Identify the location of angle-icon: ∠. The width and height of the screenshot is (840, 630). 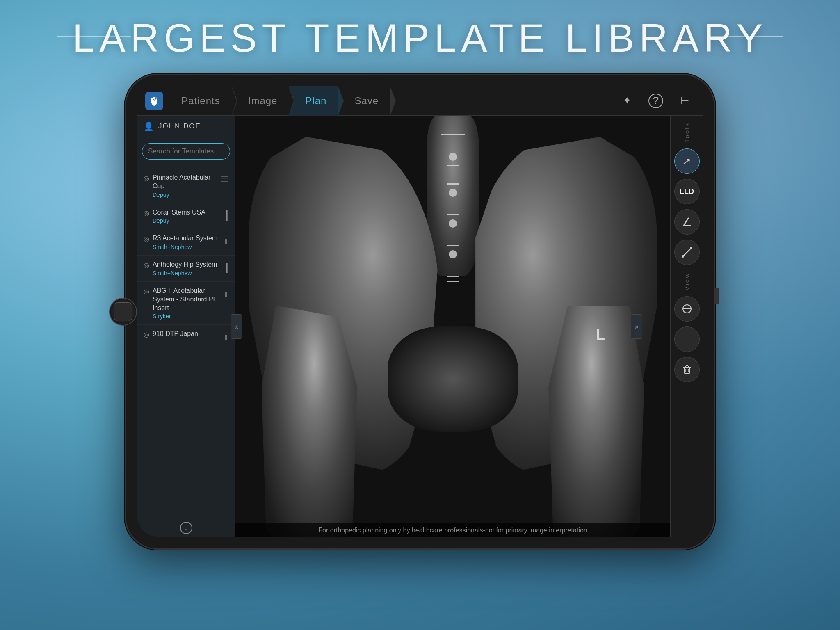
(687, 222).